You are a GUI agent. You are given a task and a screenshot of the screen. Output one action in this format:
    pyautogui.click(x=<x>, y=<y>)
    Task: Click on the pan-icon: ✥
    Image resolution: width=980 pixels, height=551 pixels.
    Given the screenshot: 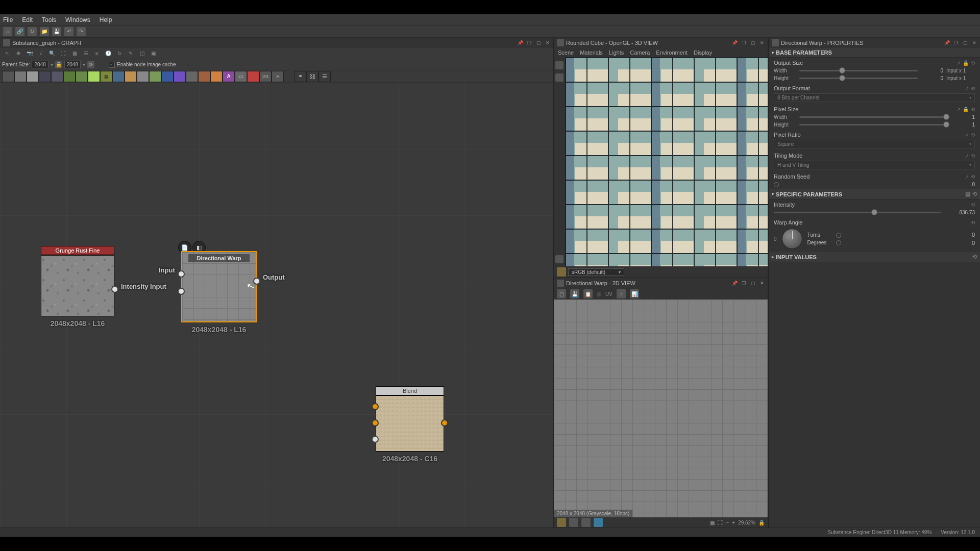 What is the action you would take?
    pyautogui.click(x=18, y=54)
    